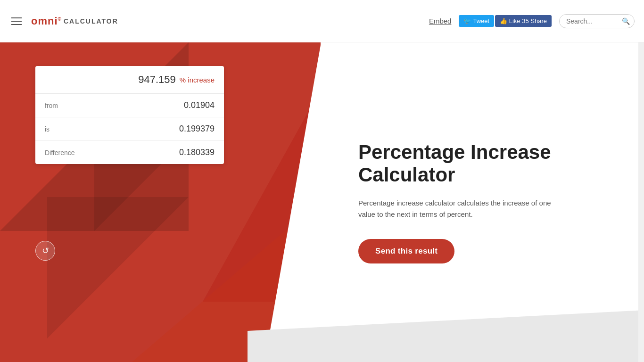  Describe the element at coordinates (457, 209) in the screenshot. I see `calculator-description: Percentage increase calculator calculate…` at that location.